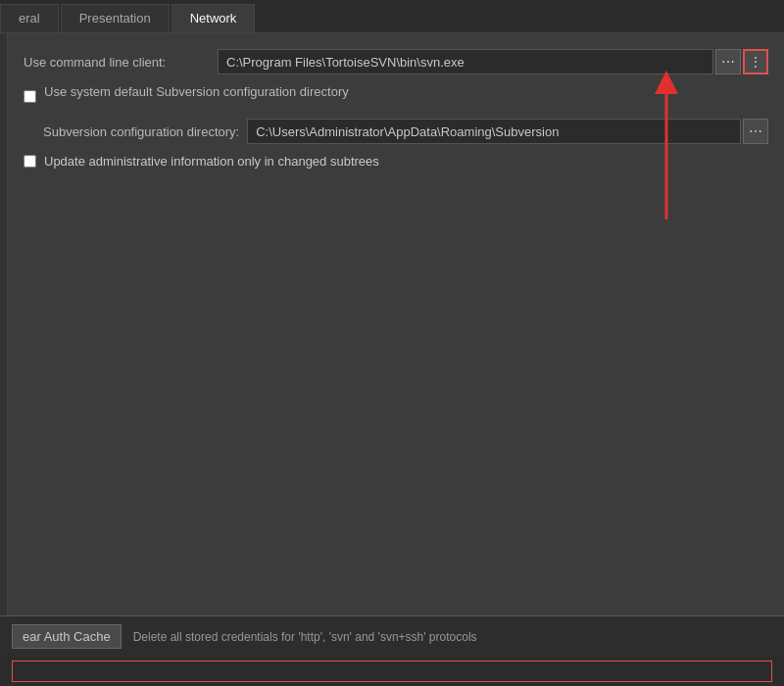 This screenshot has height=686, width=784. I want to click on tab-bar: eral Presentation Network, so click(392, 17).